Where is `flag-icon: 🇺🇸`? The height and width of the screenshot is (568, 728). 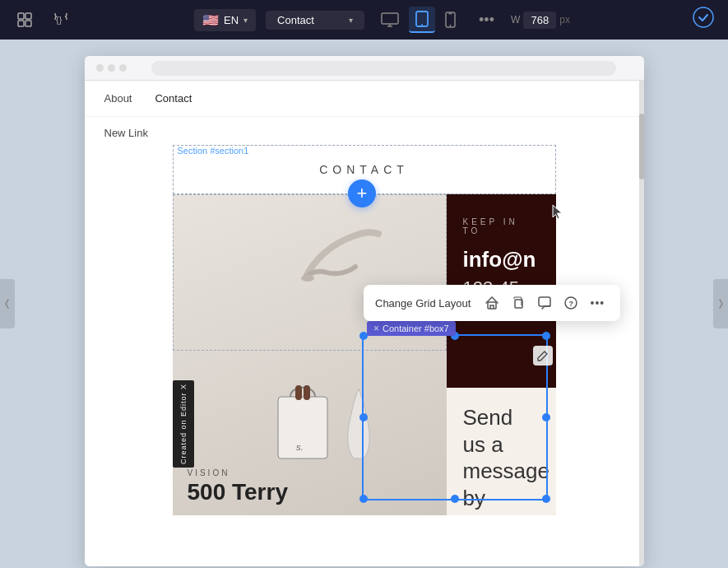
flag-icon: 🇺🇸 is located at coordinates (211, 20).